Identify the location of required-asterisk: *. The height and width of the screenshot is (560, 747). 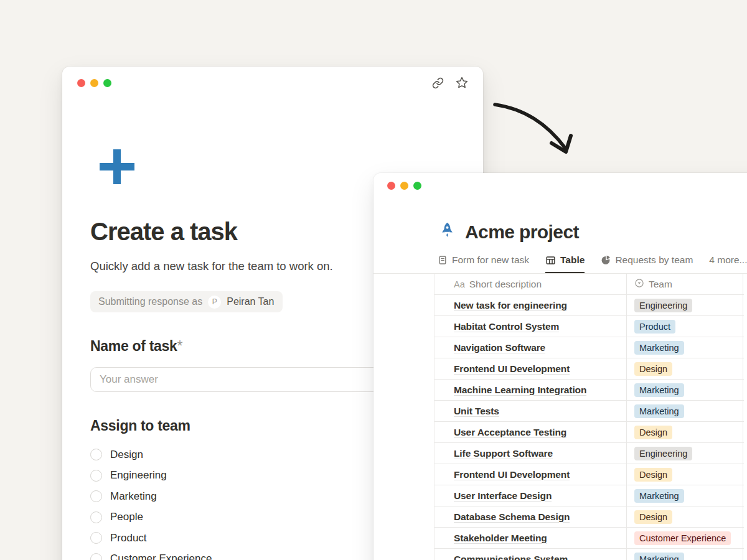
(181, 346).